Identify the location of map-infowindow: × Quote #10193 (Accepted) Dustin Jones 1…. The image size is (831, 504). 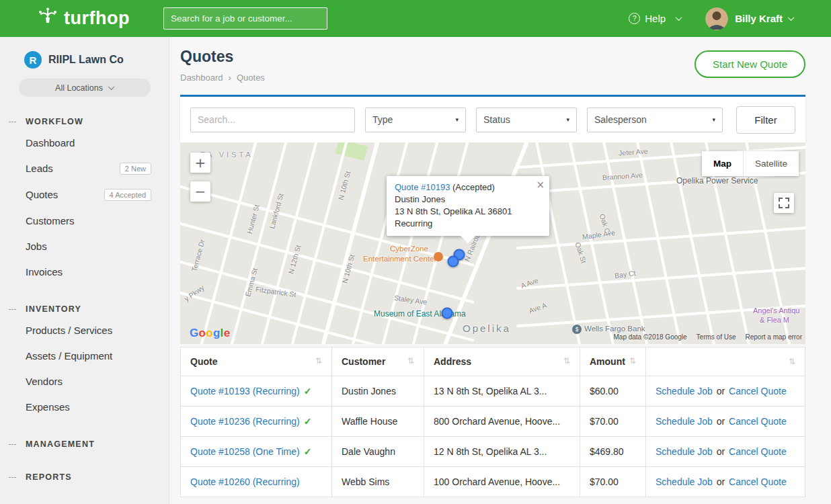
(468, 206).